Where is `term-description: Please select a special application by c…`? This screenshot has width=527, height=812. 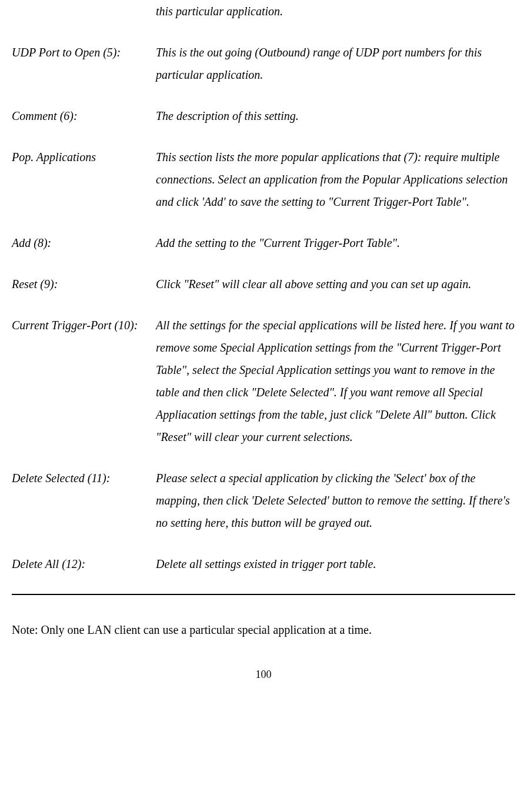 term-description: Please select a special application by c… is located at coordinates (335, 500).